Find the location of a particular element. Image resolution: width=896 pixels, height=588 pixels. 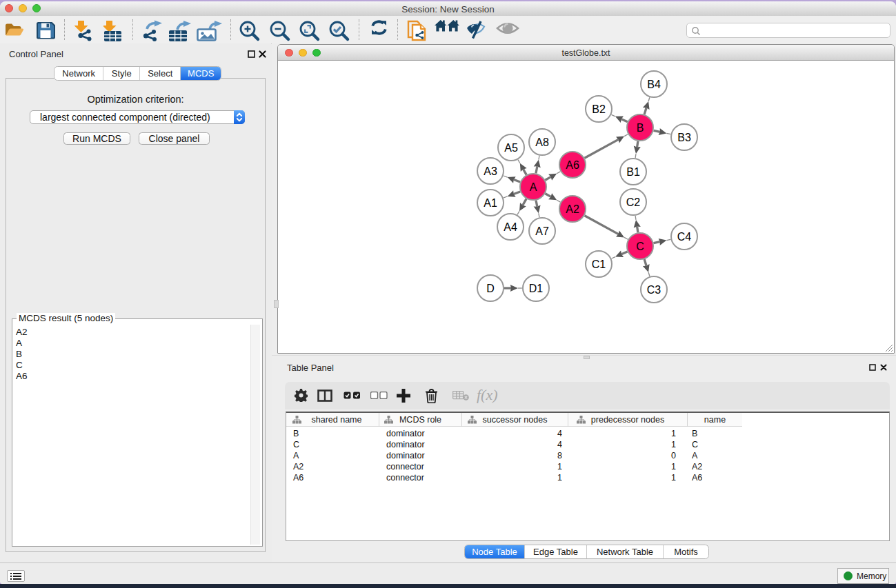

svg-text: B4 is located at coordinates (654, 84).